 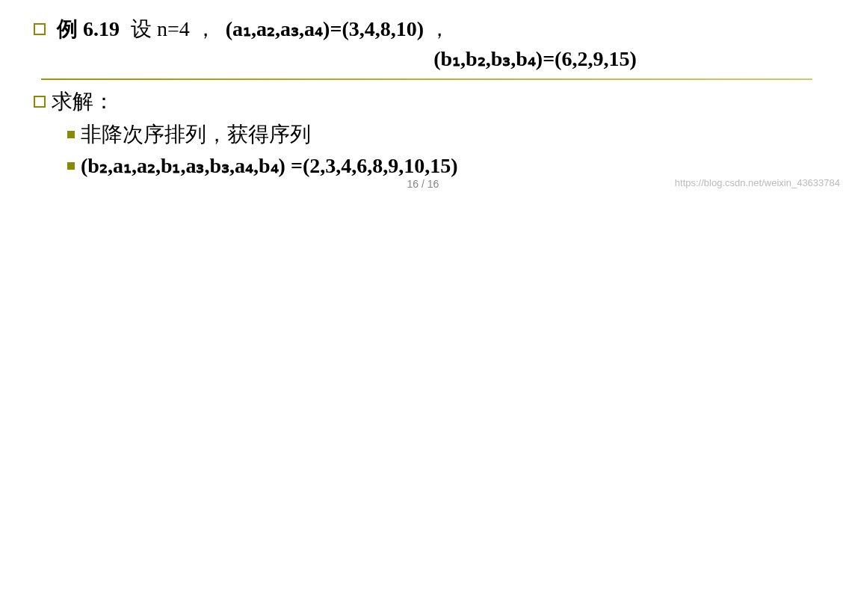 What do you see at coordinates (535, 58) in the screenshot?
I see `b-vector: (b₁,b₂,b₃,b₄)=(6,2,9,15)` at bounding box center [535, 58].